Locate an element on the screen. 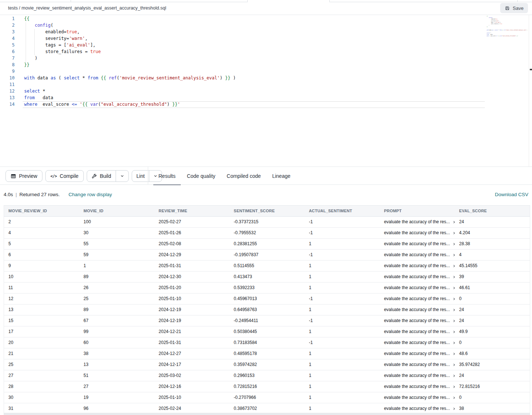  table-cell: 1 is located at coordinates (342, 386).